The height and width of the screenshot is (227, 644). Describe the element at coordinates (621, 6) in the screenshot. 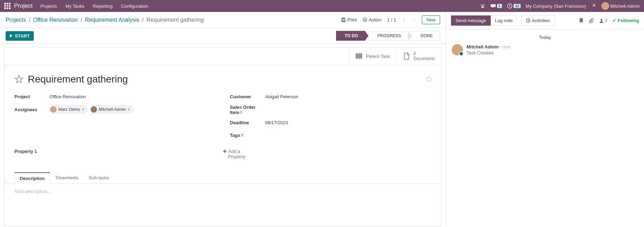

I see `user-menu: Mitchell Admin` at that location.